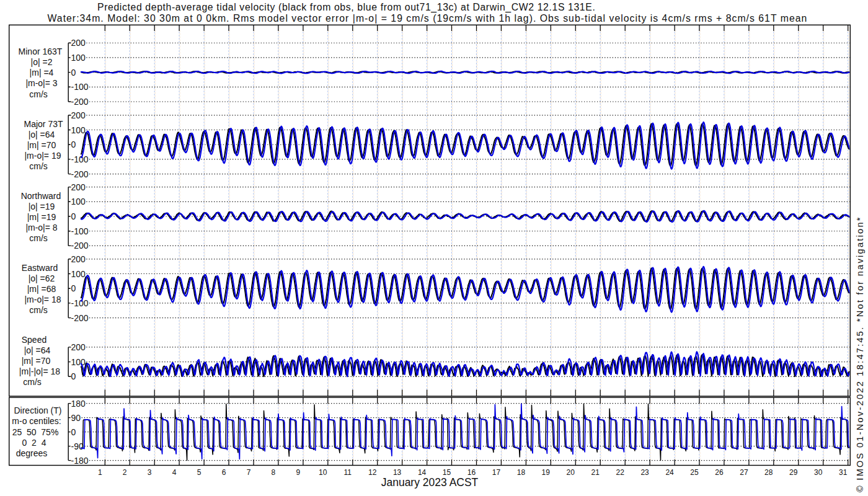  Describe the element at coordinates (41, 228) in the screenshot. I see `svg-text: |m-o|= 8` at that location.